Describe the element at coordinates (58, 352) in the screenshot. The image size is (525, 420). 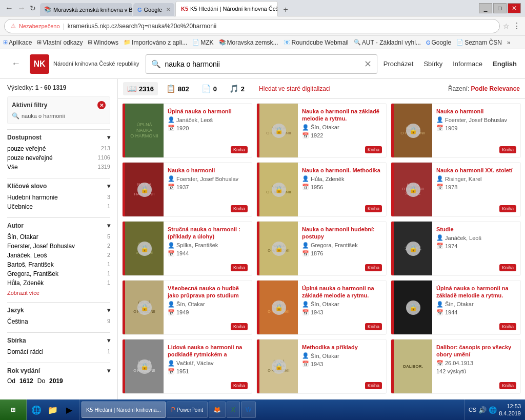
I see `facet-item: Domácí rádci 1` at that location.